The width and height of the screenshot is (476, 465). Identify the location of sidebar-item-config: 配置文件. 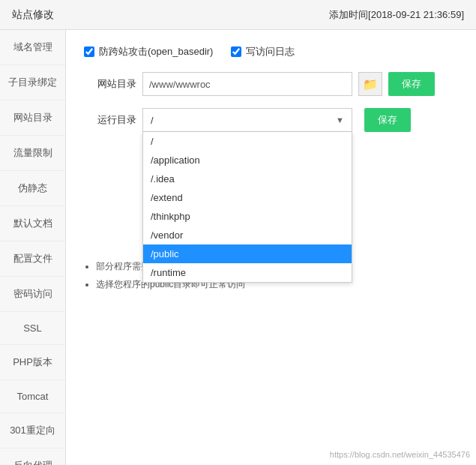
(33, 260).